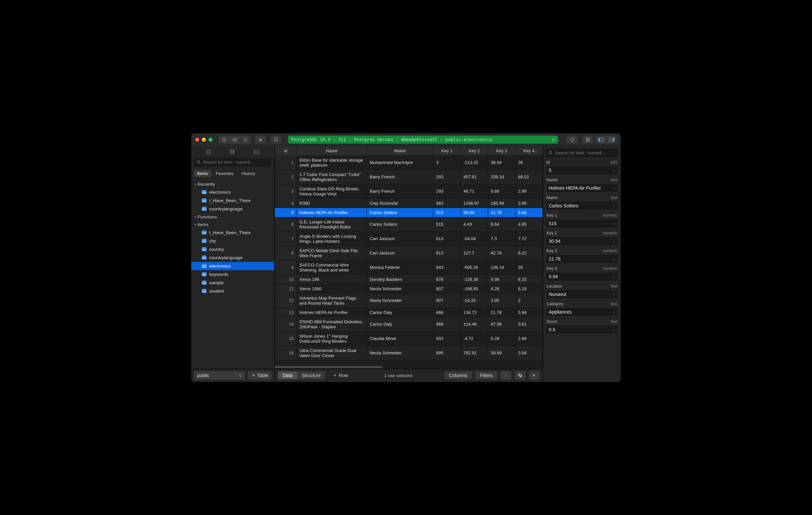 The width and height of the screenshot is (812, 515). What do you see at coordinates (447, 353) in the screenshot?
I see `cell: 995` at bounding box center [447, 353].